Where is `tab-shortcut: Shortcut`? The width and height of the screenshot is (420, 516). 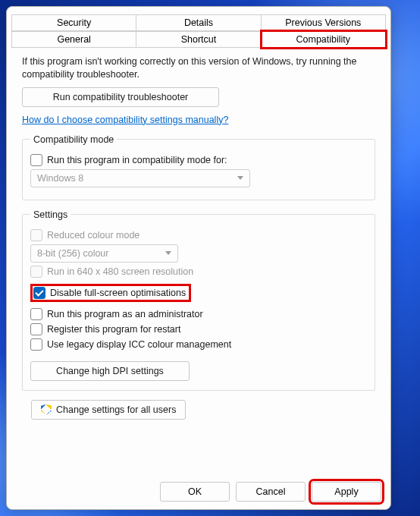
tab-shortcut: Shortcut is located at coordinates (199, 39).